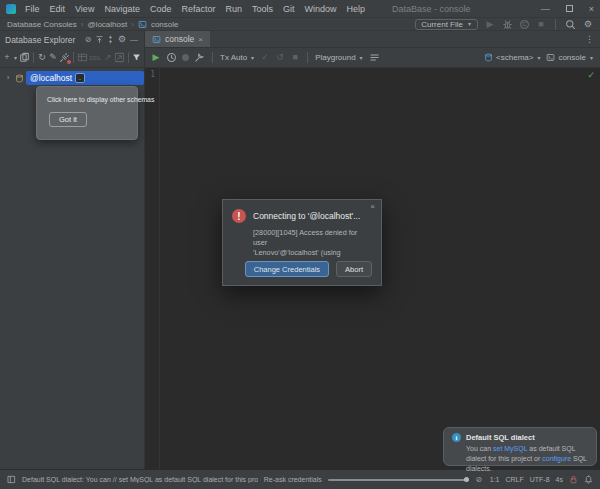  What do you see at coordinates (262, 9) in the screenshot?
I see `menu-tools: Tools` at bounding box center [262, 9].